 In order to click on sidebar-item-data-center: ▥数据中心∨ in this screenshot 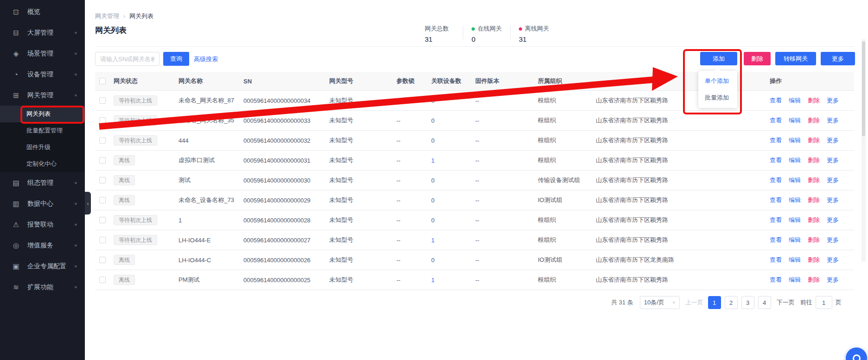, I will do `click(43, 204)`.